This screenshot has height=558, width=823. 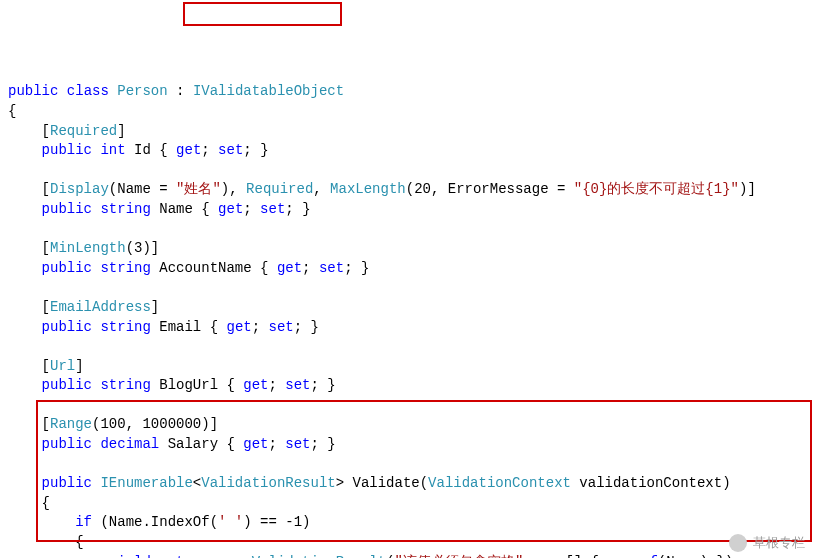 What do you see at coordinates (656, 189) in the screenshot?
I see `string-errmsg: "{0}的长度不可超过{1}"` at bounding box center [656, 189].